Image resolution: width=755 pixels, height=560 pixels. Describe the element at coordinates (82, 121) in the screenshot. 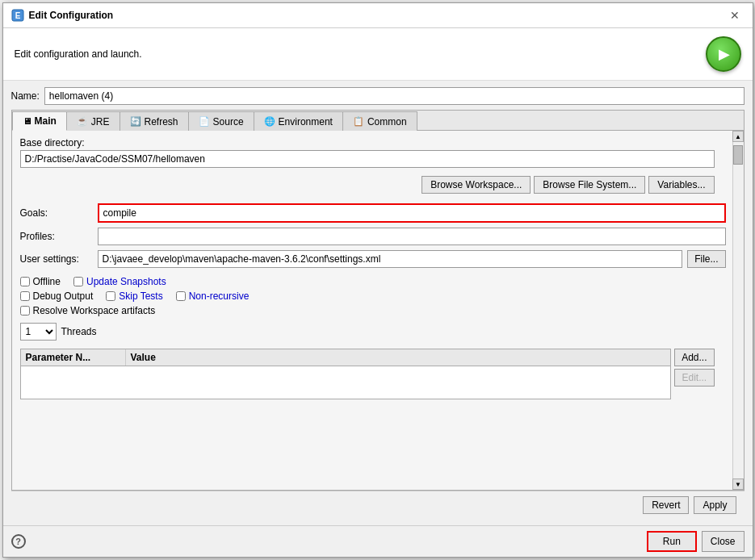

I see `jre-tab-icon: ☕` at that location.